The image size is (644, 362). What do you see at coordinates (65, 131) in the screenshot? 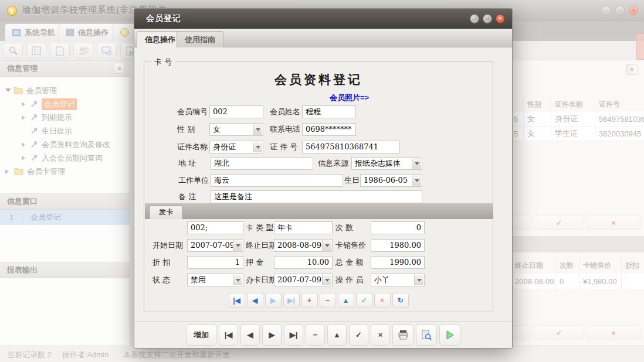
I see `tree-item-birthday-reminder: 生日提示` at bounding box center [65, 131].